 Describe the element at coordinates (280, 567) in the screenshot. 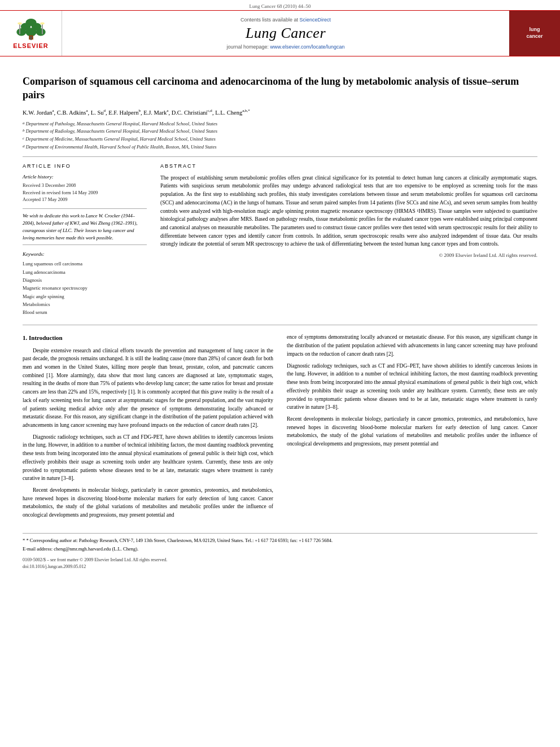

I see `doi-line: doi:10.1016/j.lungcan.2009.05.012` at that location.